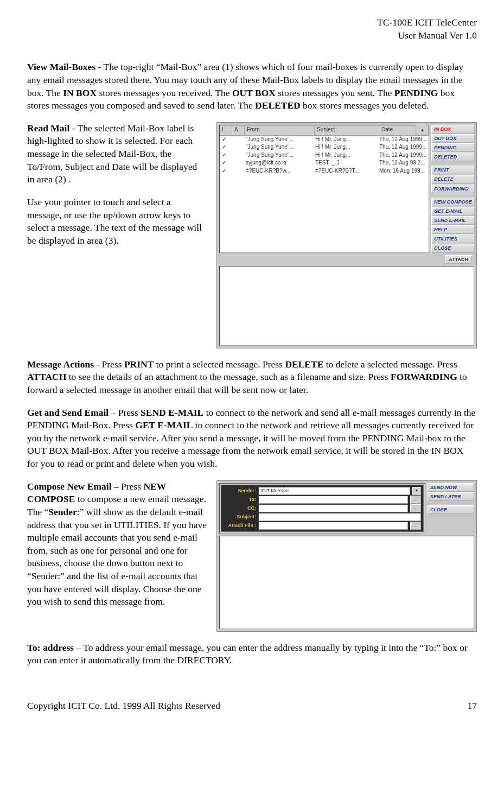 This screenshot has height=812, width=504. I want to click on compose-form: Sender: ICIT Mr.Yoon ▾ To: ... CC: ..., so click(322, 508).